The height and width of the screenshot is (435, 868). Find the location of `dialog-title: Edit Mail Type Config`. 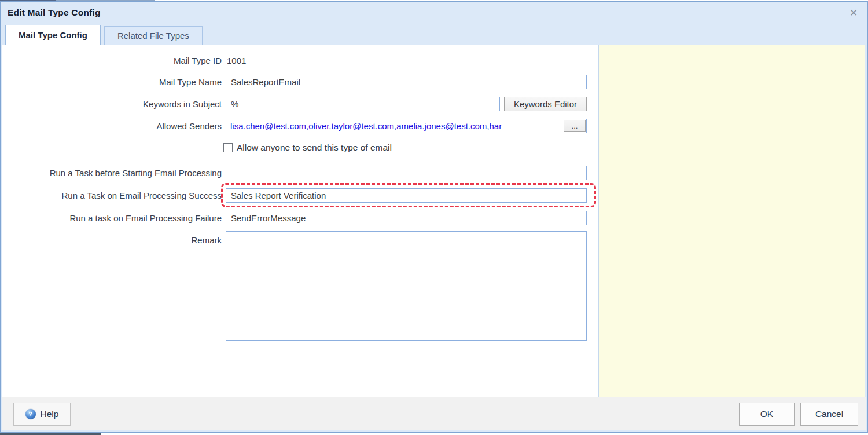

dialog-title: Edit Mail Type Config is located at coordinates (54, 13).